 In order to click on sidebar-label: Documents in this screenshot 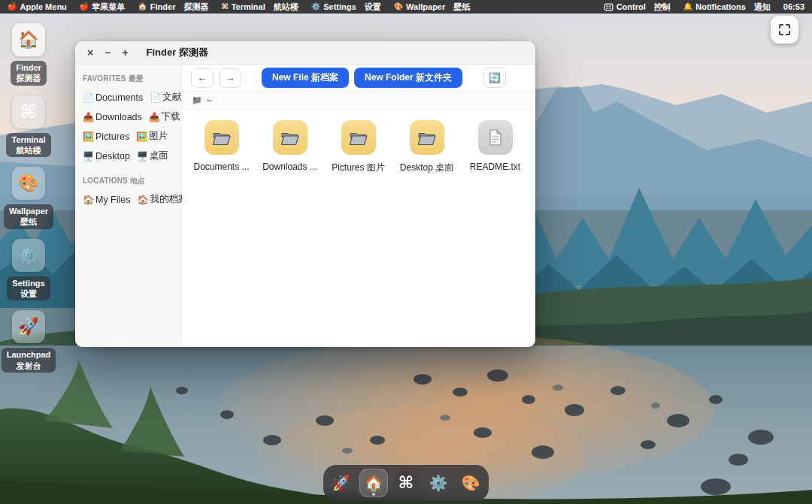, I will do `click(119, 98)`.